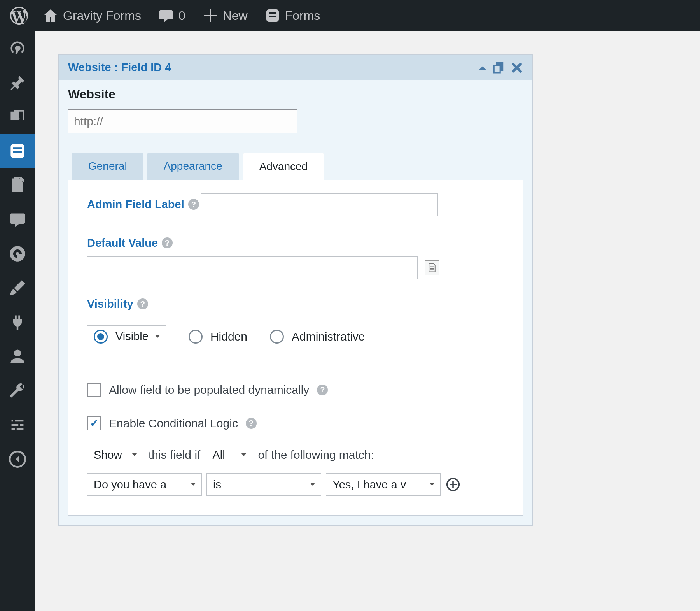  What do you see at coordinates (18, 425) in the screenshot?
I see `menu-settings` at bounding box center [18, 425].